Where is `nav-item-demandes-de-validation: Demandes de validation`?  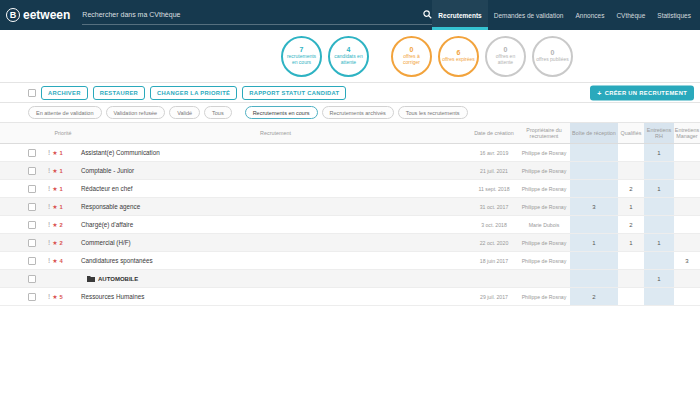
nav-item-demandes-de-validation: Demandes de validation is located at coordinates (529, 15).